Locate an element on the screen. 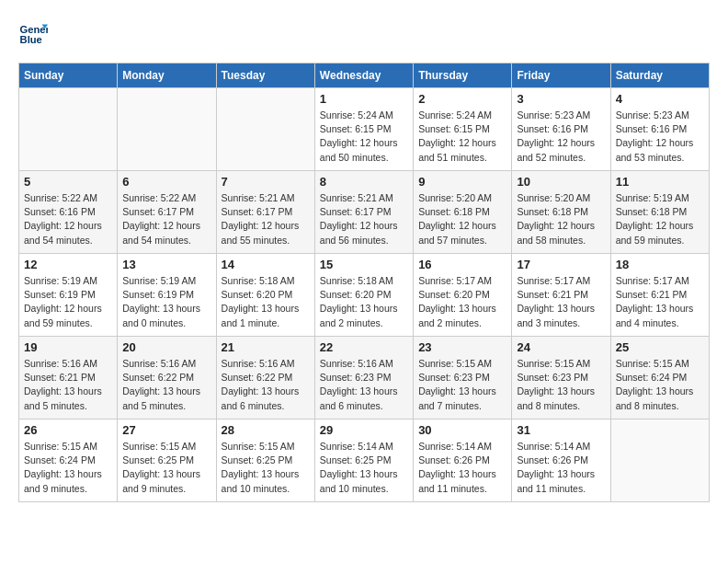 The width and height of the screenshot is (728, 563). day-info: Sunrise: 5:14 AMSunset: 6:25 PMDaylight:… is located at coordinates (364, 467).